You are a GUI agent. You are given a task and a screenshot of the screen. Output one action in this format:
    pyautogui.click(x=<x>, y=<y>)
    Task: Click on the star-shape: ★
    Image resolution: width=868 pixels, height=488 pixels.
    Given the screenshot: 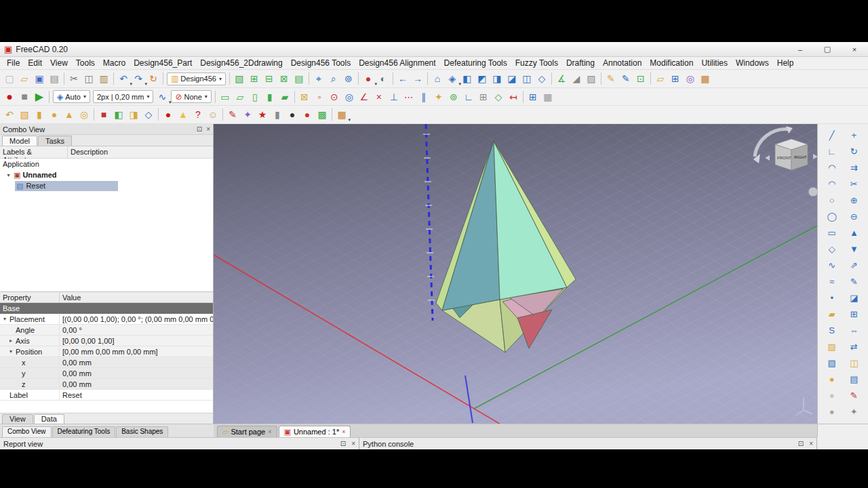 What is the action you would take?
    pyautogui.click(x=262, y=115)
    